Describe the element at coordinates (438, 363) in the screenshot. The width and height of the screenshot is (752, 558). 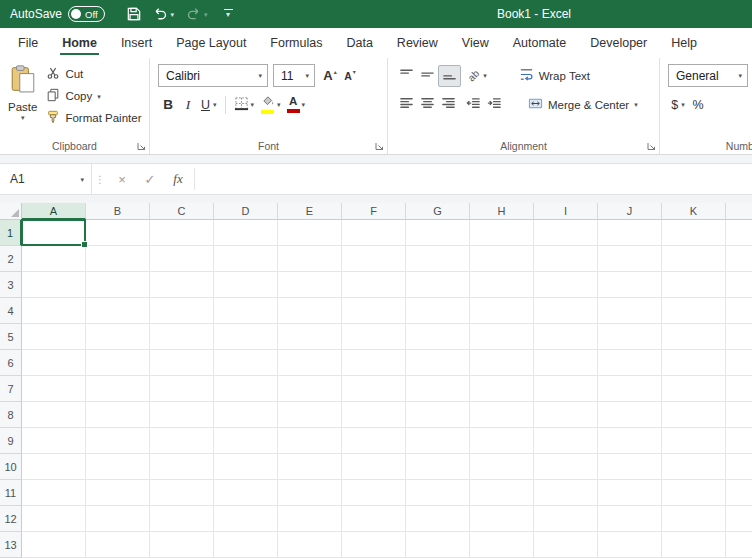
I see `cell-g6` at that location.